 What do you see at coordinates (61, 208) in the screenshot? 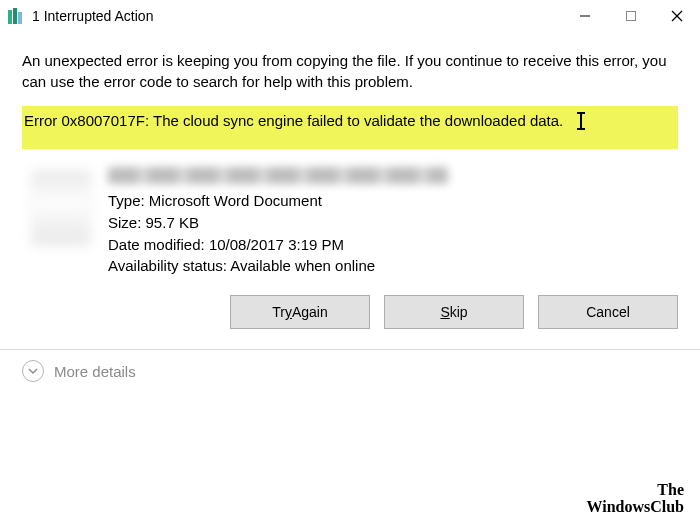
I see `file-thumbnail-icon` at bounding box center [61, 208].